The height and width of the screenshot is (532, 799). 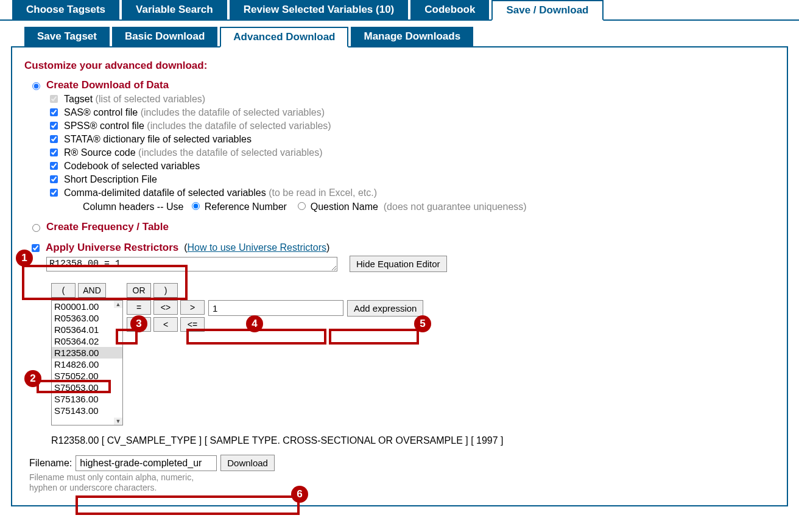 What do you see at coordinates (319, 10) in the screenshot?
I see `tab-review-selected: Review Selected Variables (10)` at bounding box center [319, 10].